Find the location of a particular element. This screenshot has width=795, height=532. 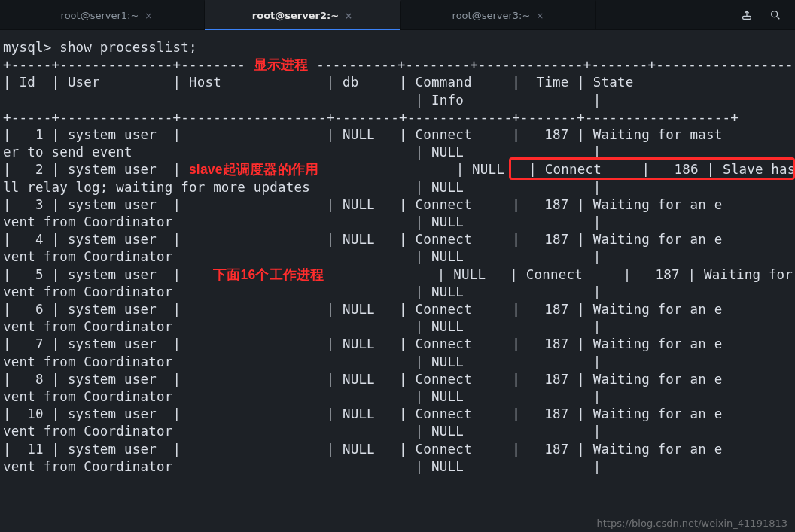

tab-label: root@server3:~ is located at coordinates (492, 15).